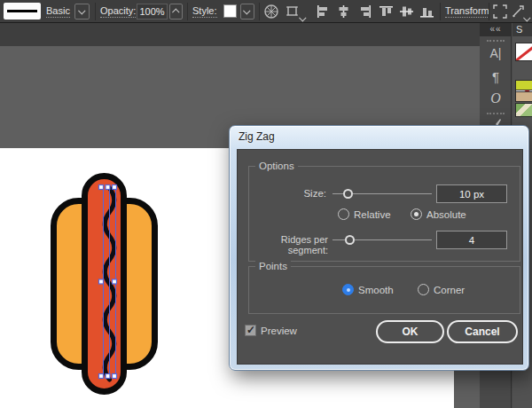 This screenshot has height=408, width=532. I want to click on dock-collapse-button: ««, so click(496, 30).